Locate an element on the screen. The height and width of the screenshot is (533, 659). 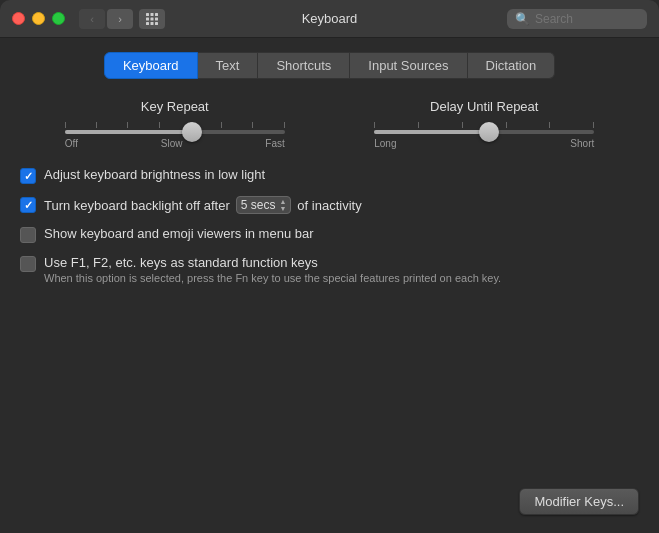
search-box: 🔍 is located at coordinates (577, 19).